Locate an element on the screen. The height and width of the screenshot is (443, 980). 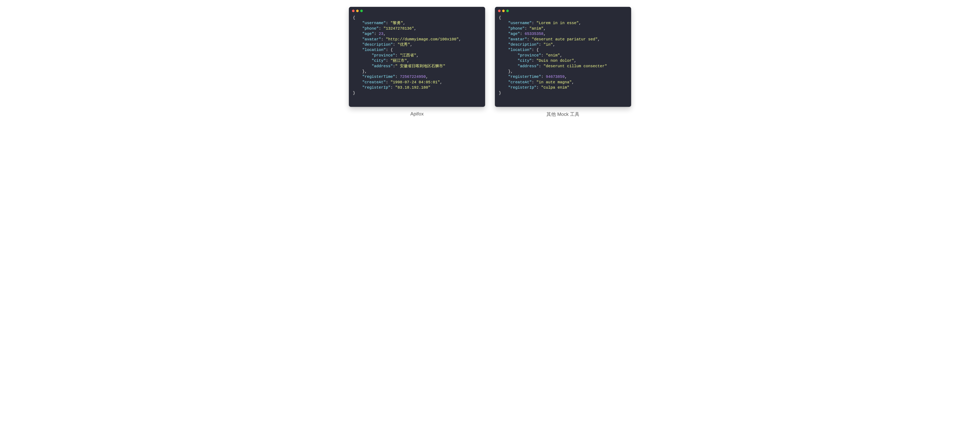
left-description: 优秀 is located at coordinates (404, 45).